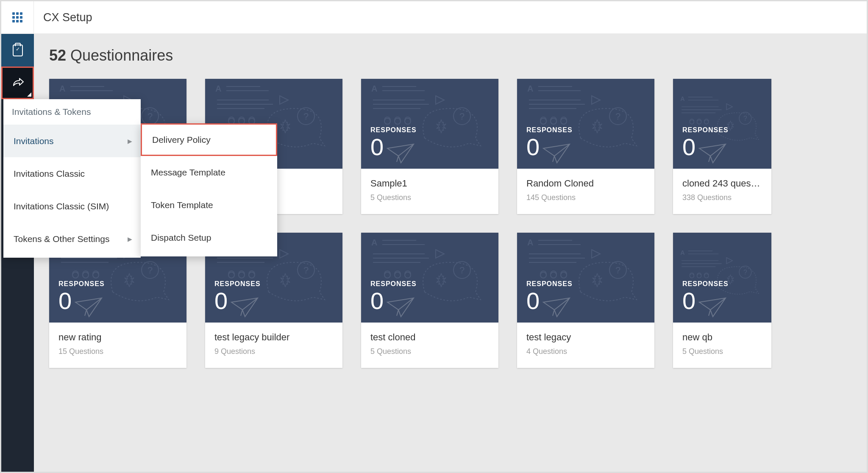 This screenshot has height=473, width=868. Describe the element at coordinates (72, 178) in the screenshot. I see `flyout-invitations-tokens: Invitations & Tokens Invitations▶Invitat…` at that location.